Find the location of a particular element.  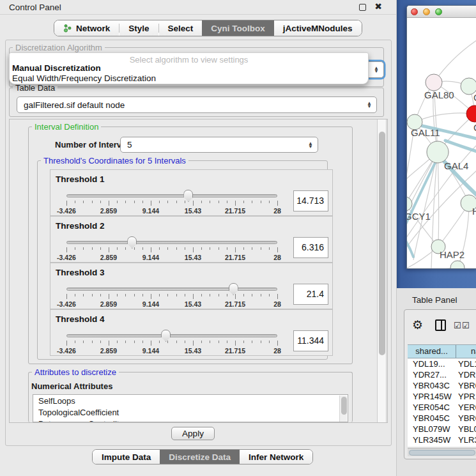

node-label-gal80: GAL80 is located at coordinates (440, 95).